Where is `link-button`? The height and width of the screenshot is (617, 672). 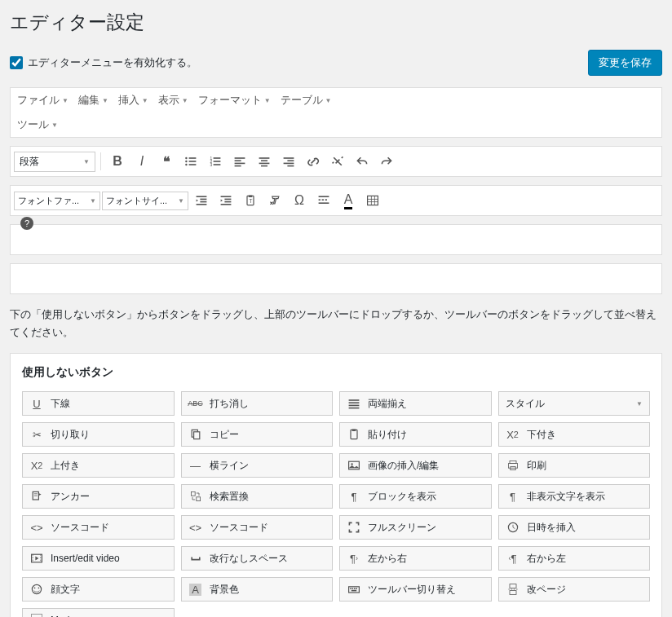 link-button is located at coordinates (313, 161).